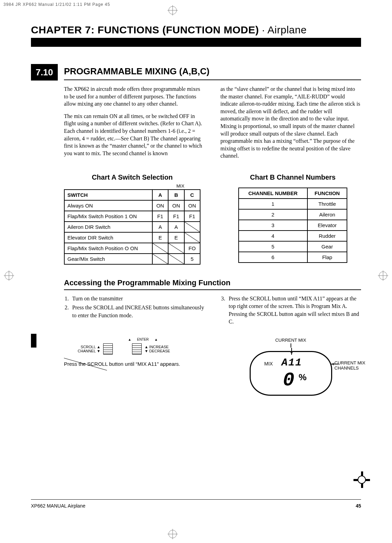  Describe the element at coordinates (134, 352) in the screenshot. I see `transmitter-diagram: ▲ ENTER ▲ SCROLL ▲ CHANNEL ▼ ▲ INCREASE …` at that location.